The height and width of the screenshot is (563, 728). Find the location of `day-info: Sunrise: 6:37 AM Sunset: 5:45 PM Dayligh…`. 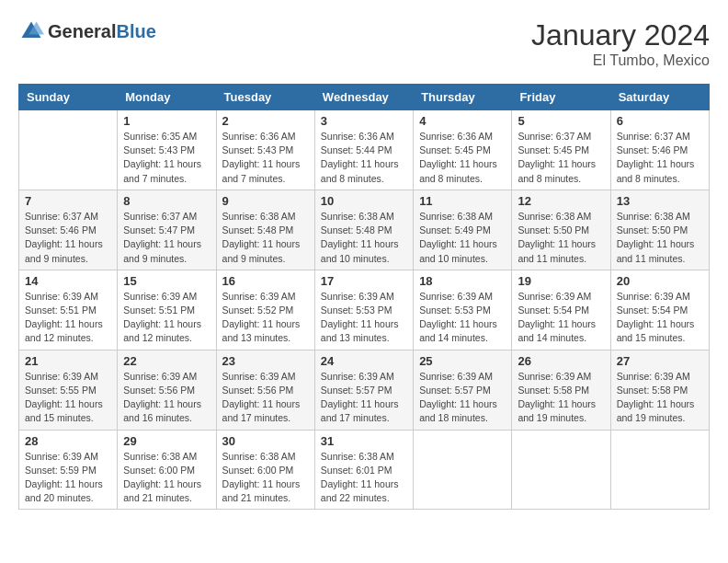

day-info: Sunrise: 6:37 AM Sunset: 5:45 PM Dayligh… is located at coordinates (561, 158).